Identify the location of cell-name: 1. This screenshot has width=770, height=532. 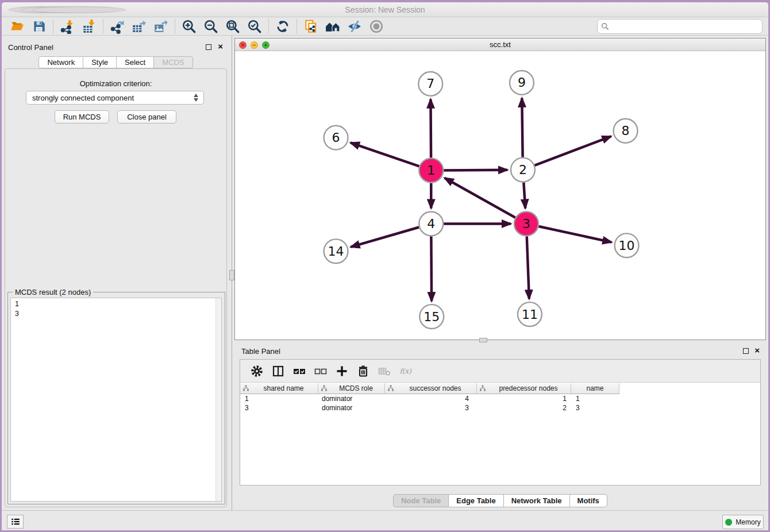
(595, 399).